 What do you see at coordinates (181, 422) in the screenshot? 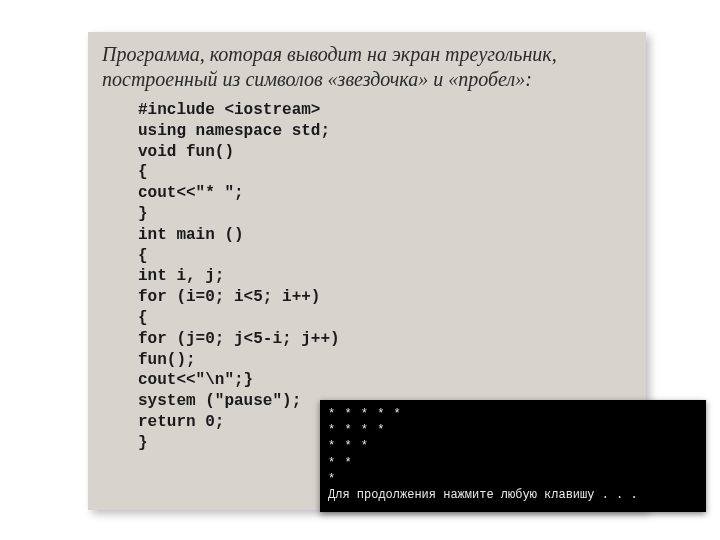
I see `code-line: return 0;` at bounding box center [181, 422].